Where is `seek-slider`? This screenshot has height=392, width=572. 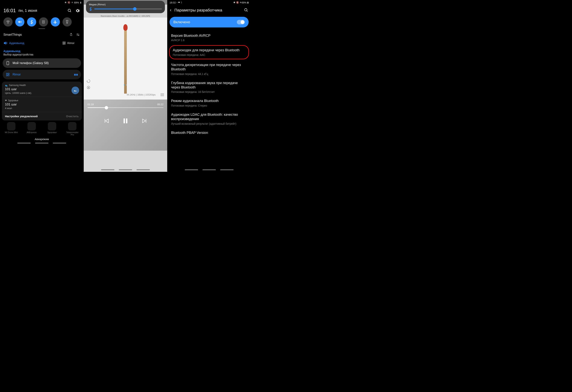 seek-slider is located at coordinates (126, 108).